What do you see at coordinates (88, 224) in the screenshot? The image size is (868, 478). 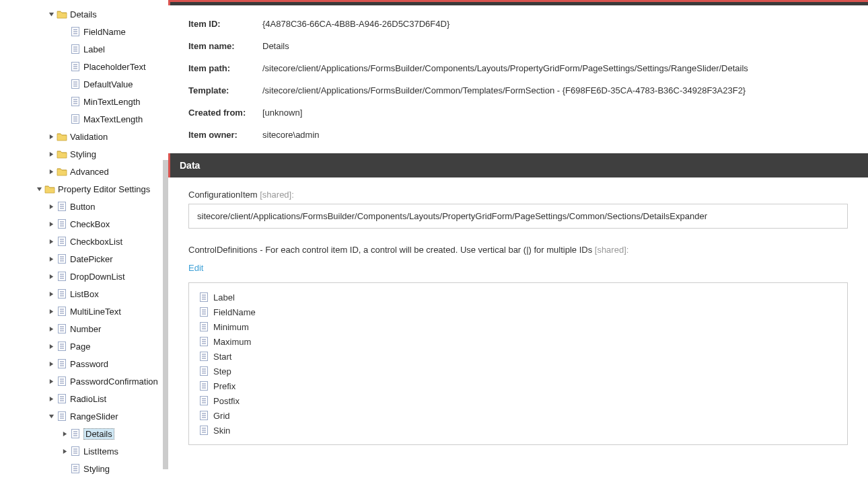 I see `tree-node-leaf: CheckBox` at bounding box center [88, 224].